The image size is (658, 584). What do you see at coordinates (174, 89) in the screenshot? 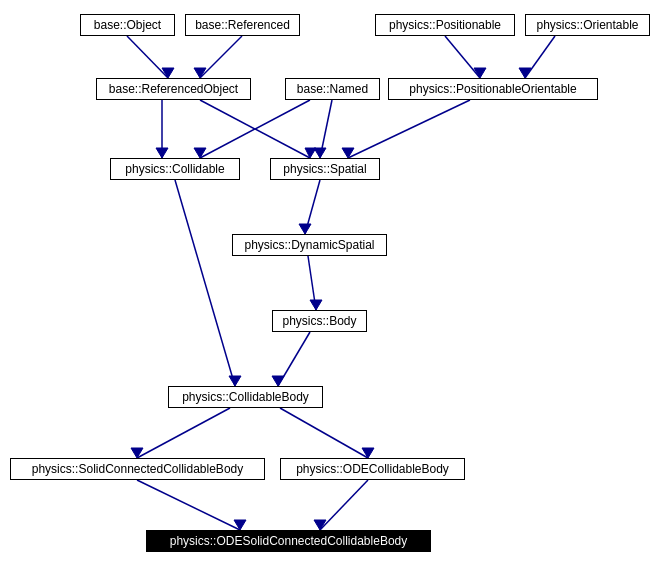
I see `node-base-referencedobject: base::ReferencedObject` at bounding box center [174, 89].